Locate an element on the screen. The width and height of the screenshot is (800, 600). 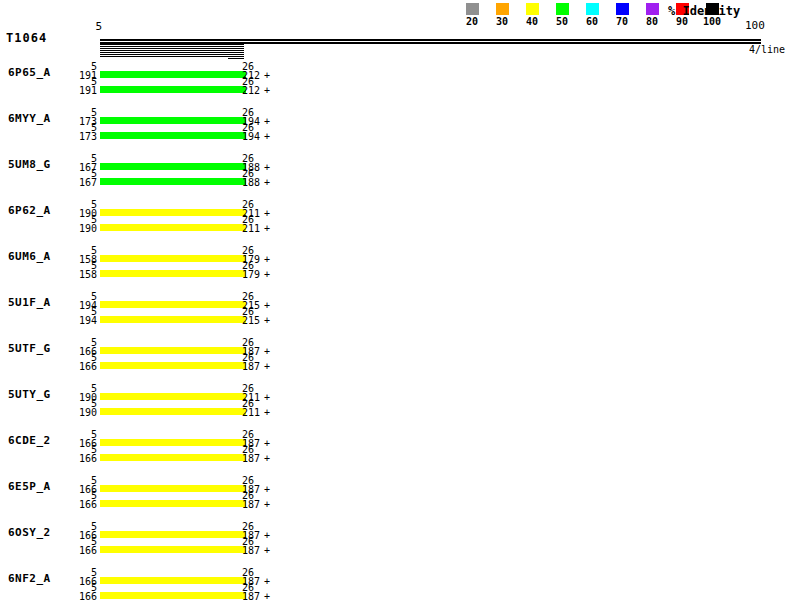
legend-value: 70 is located at coordinates (622, 22).